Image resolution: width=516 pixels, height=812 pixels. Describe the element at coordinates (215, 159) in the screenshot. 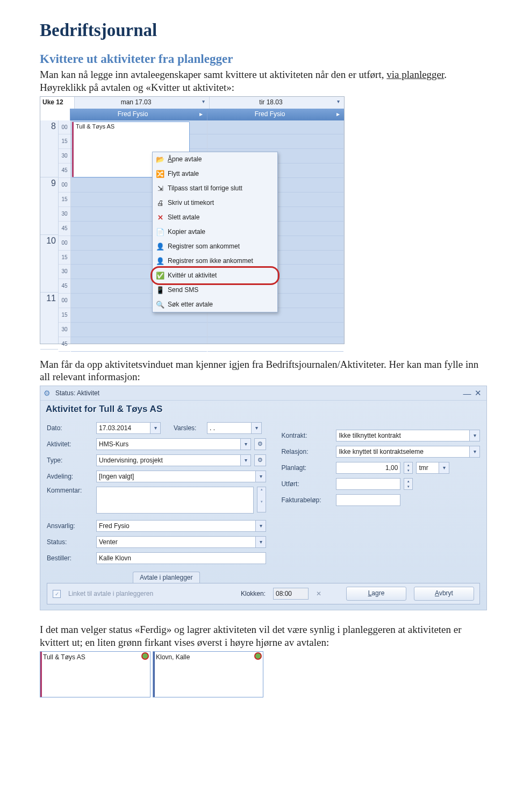

I see `menu-open-appointment: 📂Åpne avtale` at that location.